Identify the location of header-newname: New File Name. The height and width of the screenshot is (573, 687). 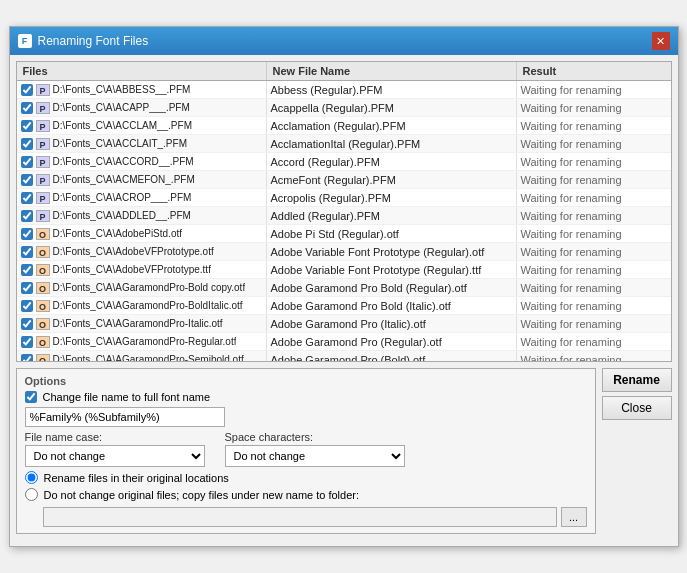
(392, 71).